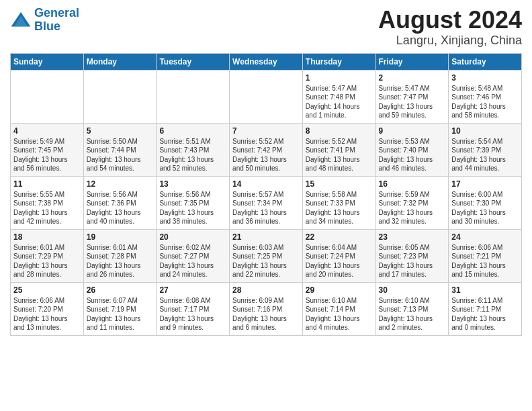 The image size is (532, 411). What do you see at coordinates (47, 155) in the screenshot?
I see `day-info: Sunrise: 5:49 AMSunset: 7:45 PMDaylight:…` at bounding box center [47, 155].